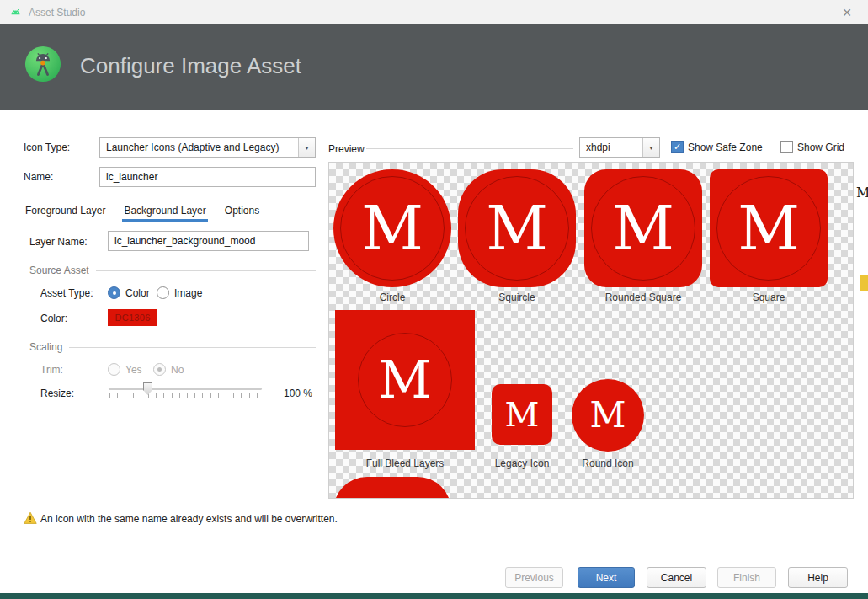 The width and height of the screenshot is (868, 599). Describe the element at coordinates (125, 369) in the screenshot. I see `trim-yes-option: Yes` at that location.